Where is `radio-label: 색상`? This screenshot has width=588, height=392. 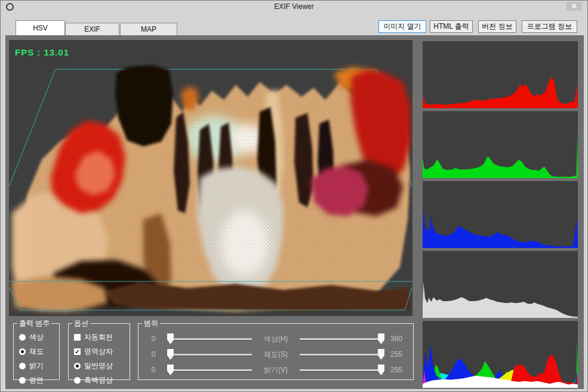
radio-label: 색상 is located at coordinates (36, 337).